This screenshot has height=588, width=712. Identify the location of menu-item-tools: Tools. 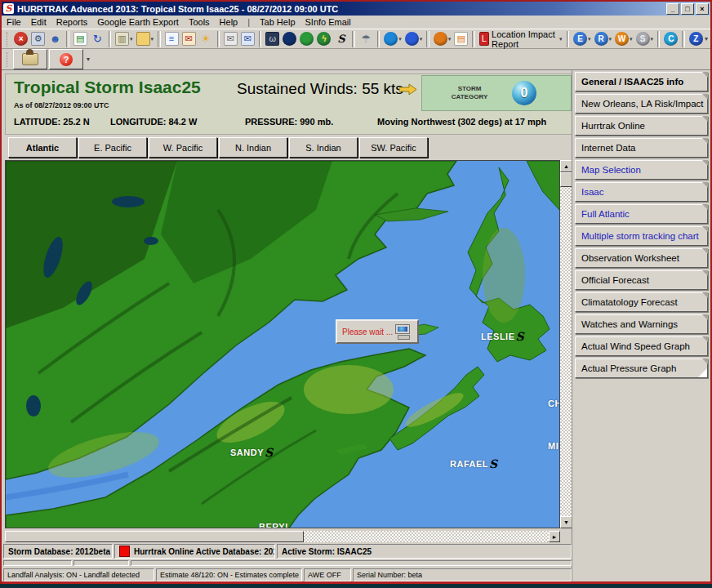
(199, 22).